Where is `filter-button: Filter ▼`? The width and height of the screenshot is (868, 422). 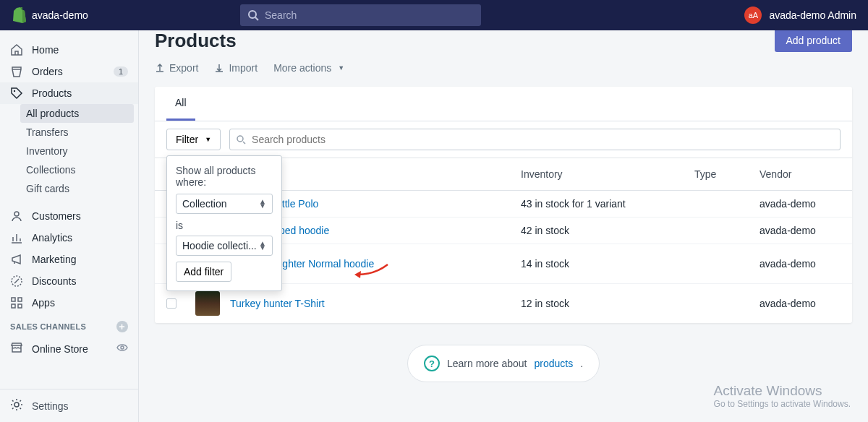
filter-button: Filter ▼ is located at coordinates (194, 139).